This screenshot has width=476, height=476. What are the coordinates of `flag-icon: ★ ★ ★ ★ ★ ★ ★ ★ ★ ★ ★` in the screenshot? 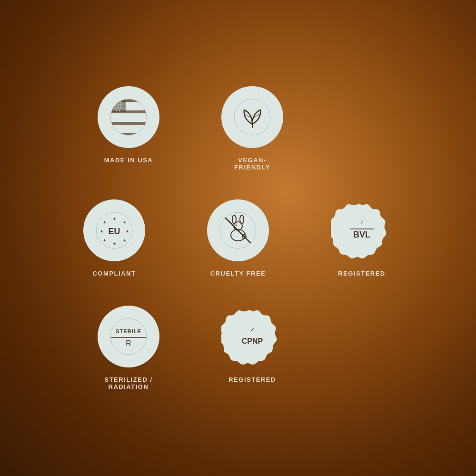 It's located at (129, 117).